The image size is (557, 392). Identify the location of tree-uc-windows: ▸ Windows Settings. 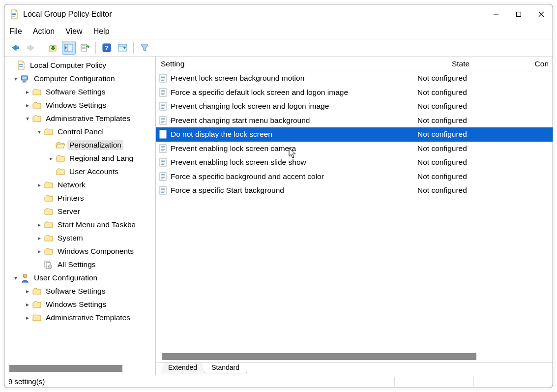
(81, 304).